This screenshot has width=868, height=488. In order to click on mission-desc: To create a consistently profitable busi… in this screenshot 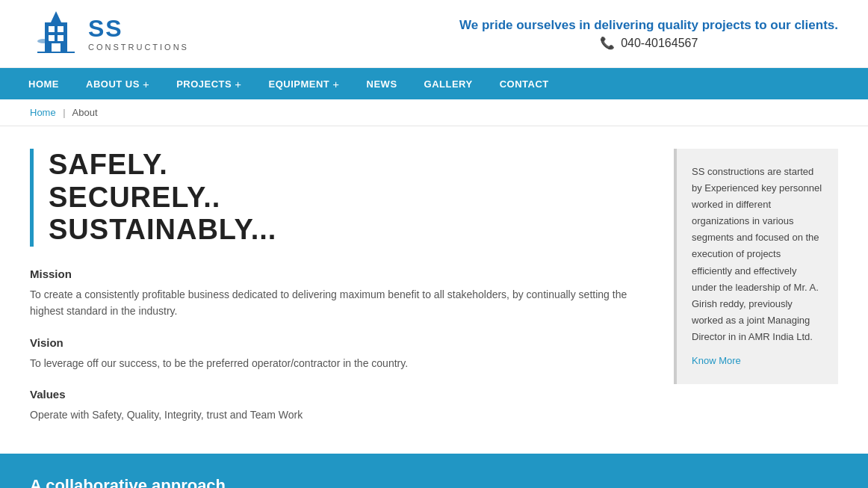, I will do `click(341, 303)`.